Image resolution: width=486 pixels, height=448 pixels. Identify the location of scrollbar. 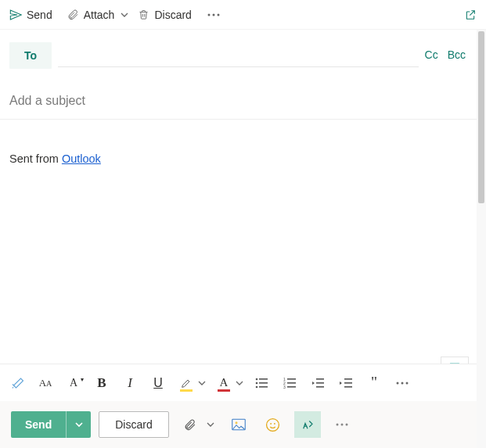
(481, 239).